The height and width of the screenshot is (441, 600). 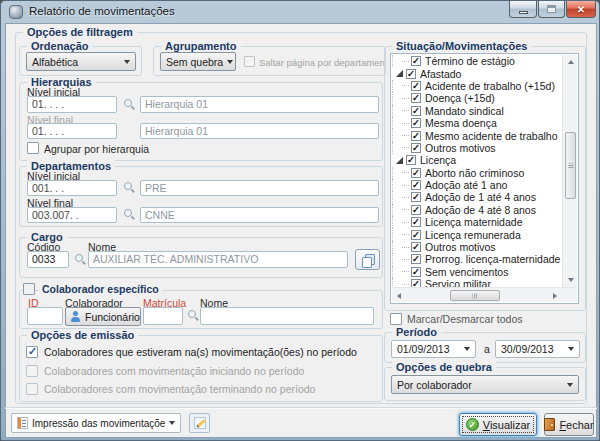 I want to click on tree-row: Adoção até 1 ano, so click(x=477, y=185).